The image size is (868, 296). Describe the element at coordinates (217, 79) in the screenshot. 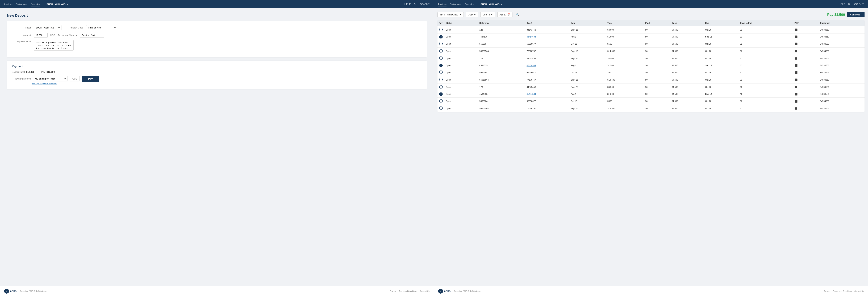

I see `method-row: Payment Method MC ending on *3456 ▼ CCV …` at that location.